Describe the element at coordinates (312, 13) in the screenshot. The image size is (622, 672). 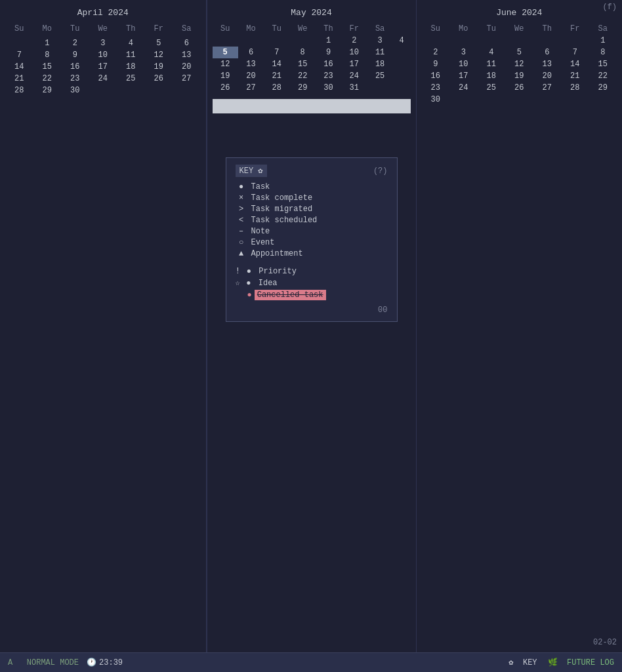
I see `may-title: May 2024` at that location.